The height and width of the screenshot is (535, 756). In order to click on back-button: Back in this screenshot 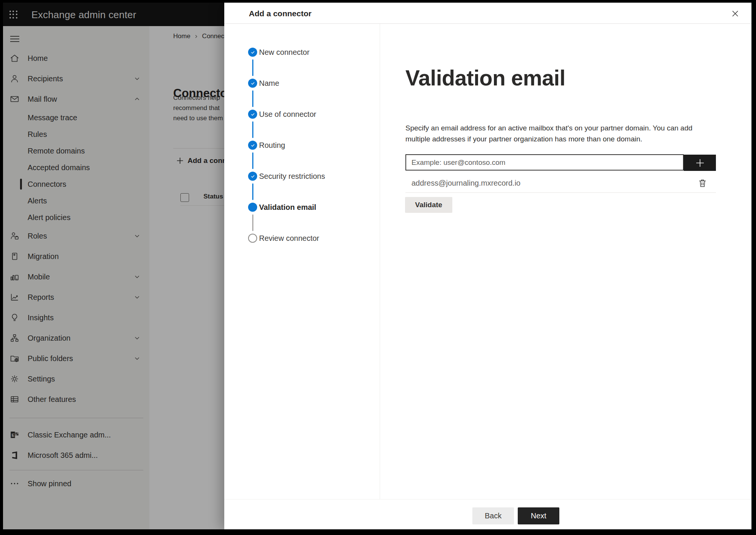, I will do `click(493, 516)`.